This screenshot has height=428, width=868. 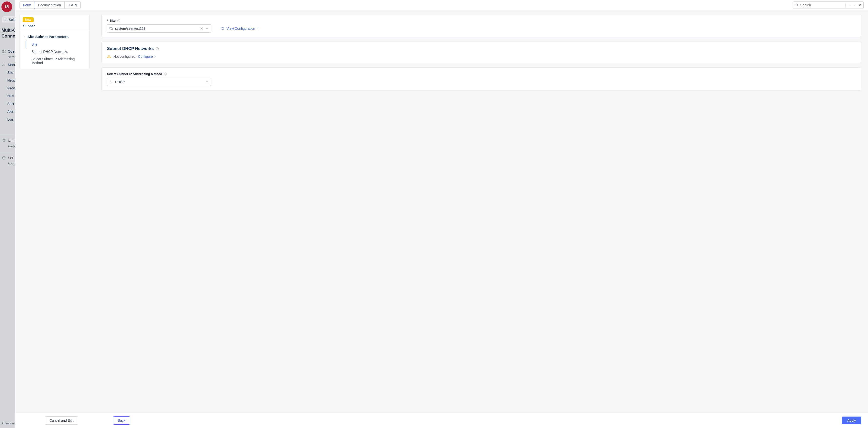 What do you see at coordinates (222, 28) in the screenshot?
I see `eye-icon` at bounding box center [222, 28].